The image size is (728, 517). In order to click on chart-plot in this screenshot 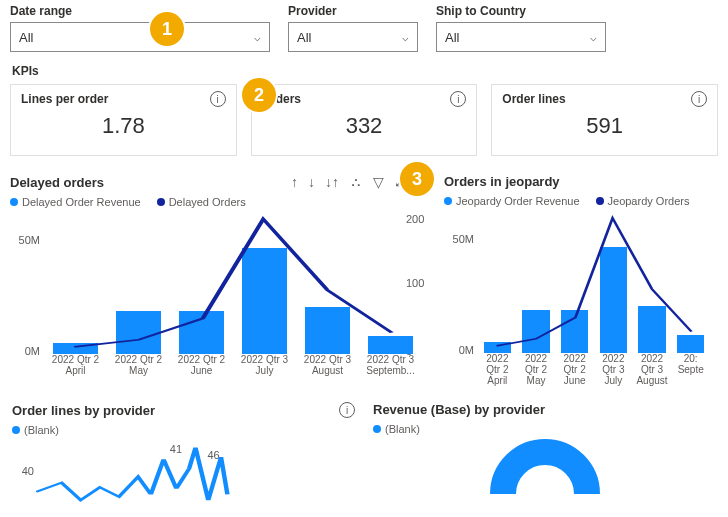, I will do `click(544, 464)`.